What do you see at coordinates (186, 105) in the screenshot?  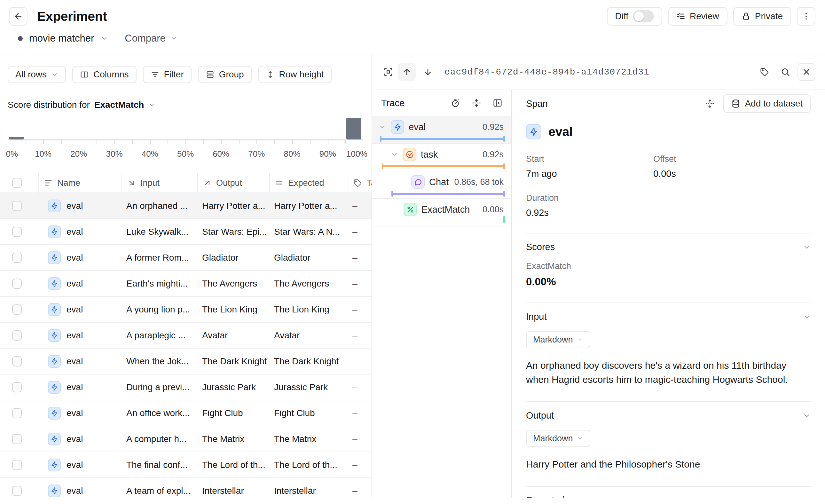 I see `score-distribution-header: Score distribution for ExactMatch` at bounding box center [186, 105].